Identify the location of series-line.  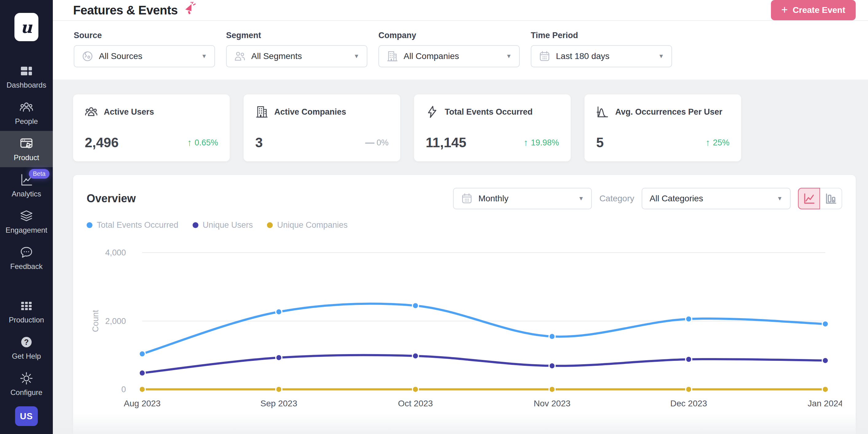
(484, 329).